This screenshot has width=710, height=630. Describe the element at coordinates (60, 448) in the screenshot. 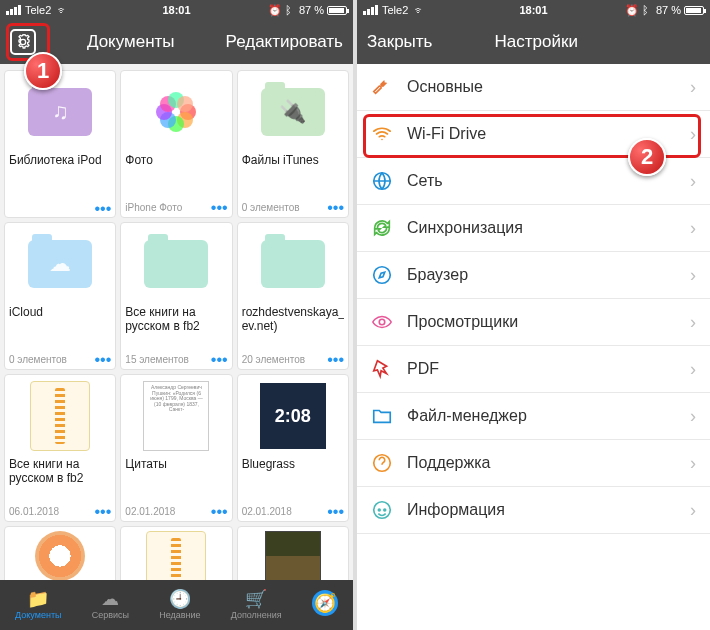

I see `document-tile: Все книги на русском в fb206.01.2018•••` at that location.